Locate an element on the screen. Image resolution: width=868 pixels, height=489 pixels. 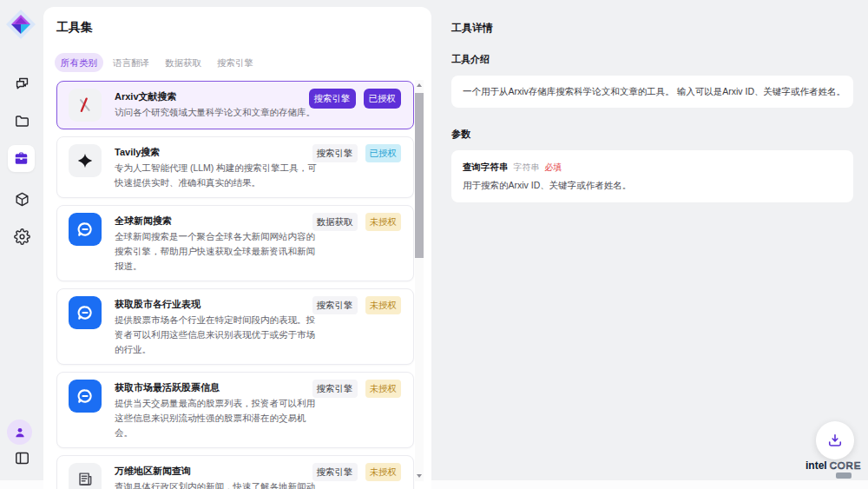
gear-icon is located at coordinates (22, 236).